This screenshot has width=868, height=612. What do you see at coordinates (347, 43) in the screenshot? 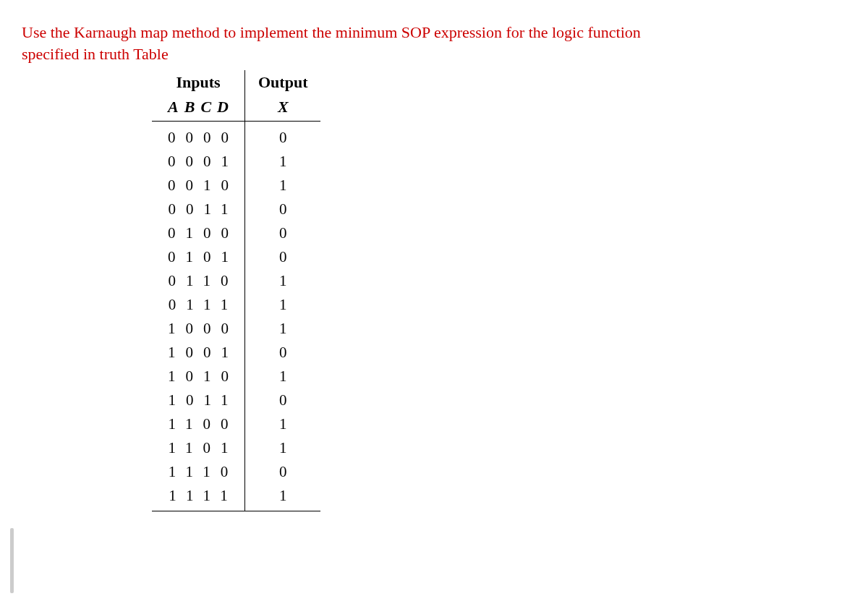
I see `question-text: Use the Karnaugh map method to implement…` at bounding box center [347, 43].